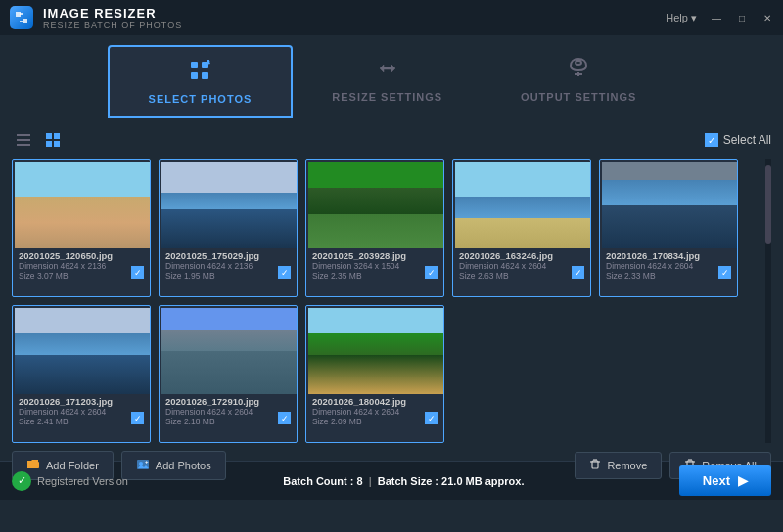  What do you see at coordinates (712, 140) in the screenshot?
I see `select-all-checkbox: ✓` at bounding box center [712, 140].